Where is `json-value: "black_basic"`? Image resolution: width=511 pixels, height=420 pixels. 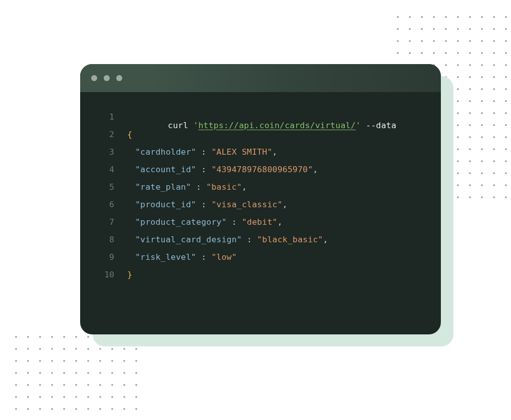 json-value: "black_basic" is located at coordinates (290, 239).